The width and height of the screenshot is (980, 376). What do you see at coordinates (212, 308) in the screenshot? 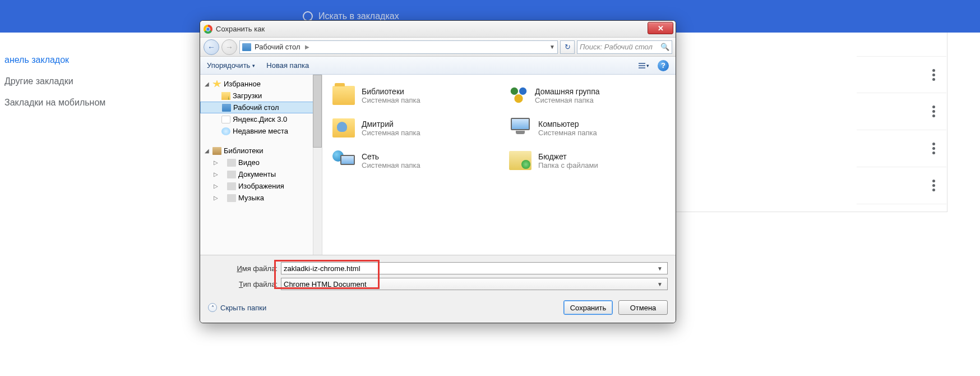
I see `chevron-up-icon: ˄` at bounding box center [212, 308].